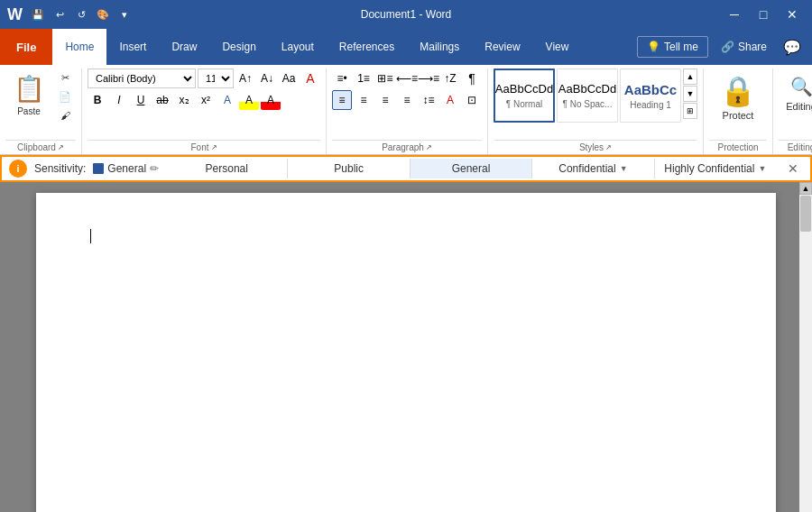 The height and width of the screenshot is (512, 812). What do you see at coordinates (471, 169) in the screenshot?
I see `sensitivity-options: Personal Public General Confidential ▼ H…` at bounding box center [471, 169].